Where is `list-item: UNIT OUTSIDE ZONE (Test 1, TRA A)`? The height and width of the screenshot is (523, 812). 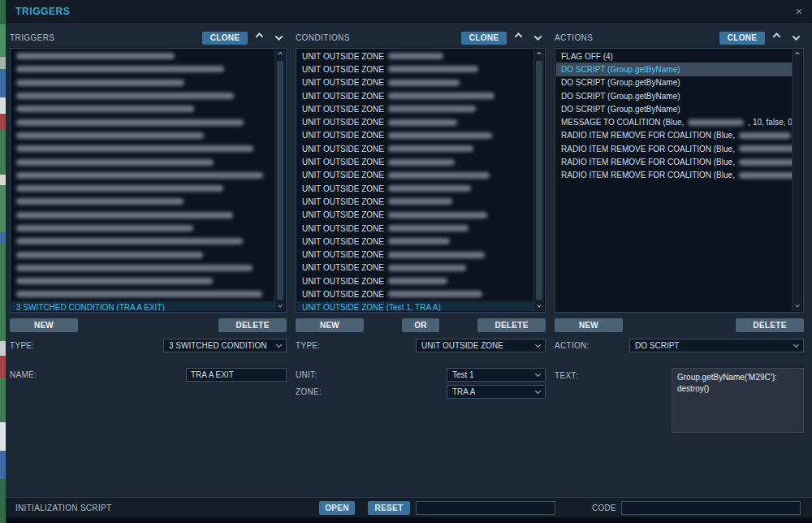
list-item: UNIT OUTSIDE ZONE (Test 1, TRA A) is located at coordinates (416, 306).